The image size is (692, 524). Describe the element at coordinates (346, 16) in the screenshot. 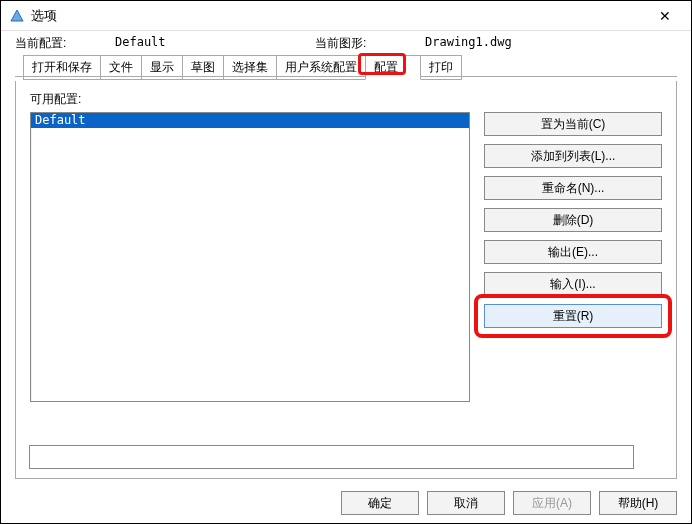

I see `title-bar: 选项 ✕` at that location.